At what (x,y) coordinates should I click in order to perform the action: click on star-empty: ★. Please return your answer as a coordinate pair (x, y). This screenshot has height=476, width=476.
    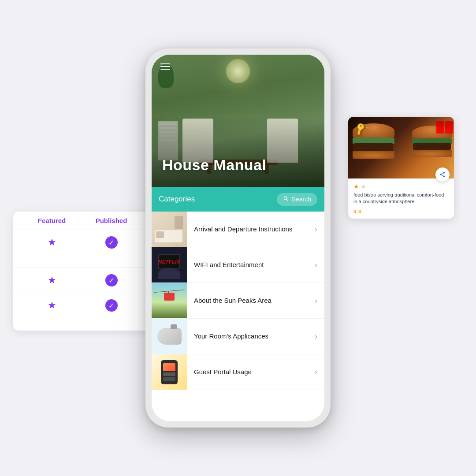
    Looking at the image, I should click on (363, 186).